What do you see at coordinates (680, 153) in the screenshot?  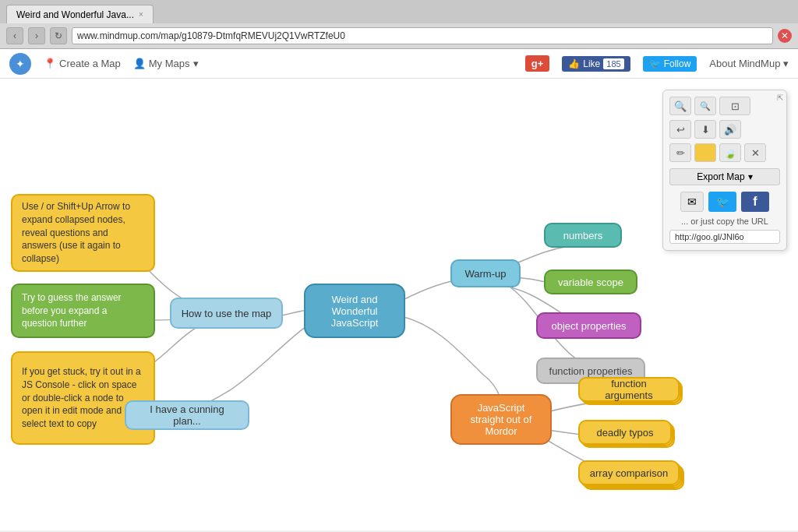 I see `pencil-button: ✏` at bounding box center [680, 153].